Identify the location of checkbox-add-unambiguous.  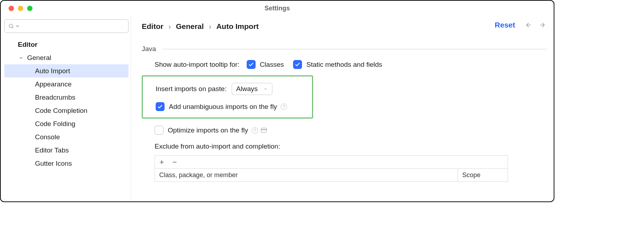
(160, 106).